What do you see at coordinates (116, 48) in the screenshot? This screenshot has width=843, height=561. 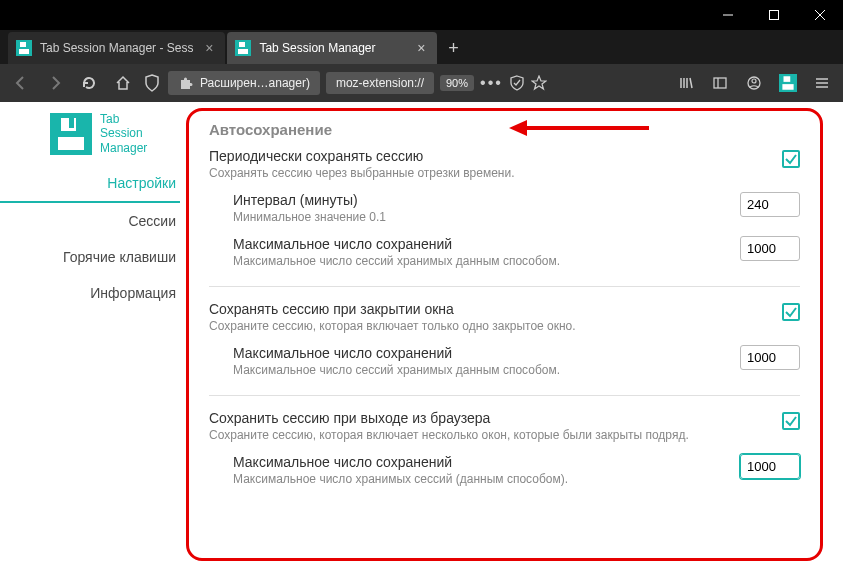 I see `tab-title: Tab Session Manager - Sess` at bounding box center [116, 48].